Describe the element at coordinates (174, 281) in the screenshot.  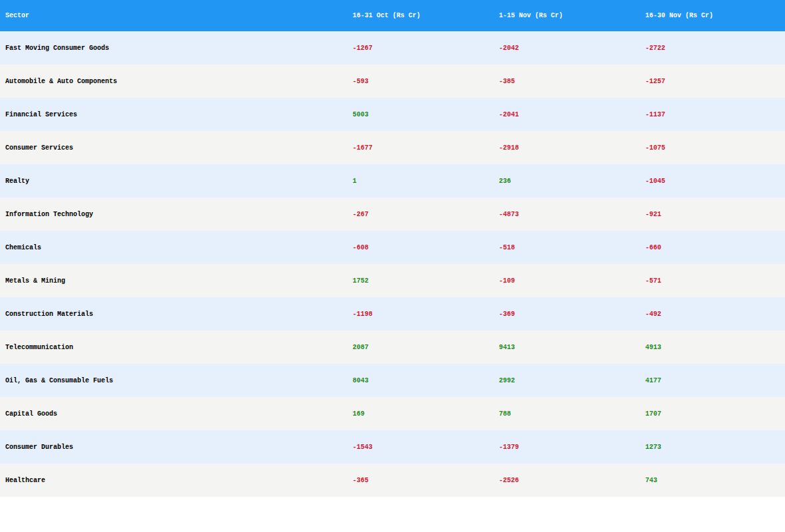
I see `sector-cell: Metals & Mining` at that location.